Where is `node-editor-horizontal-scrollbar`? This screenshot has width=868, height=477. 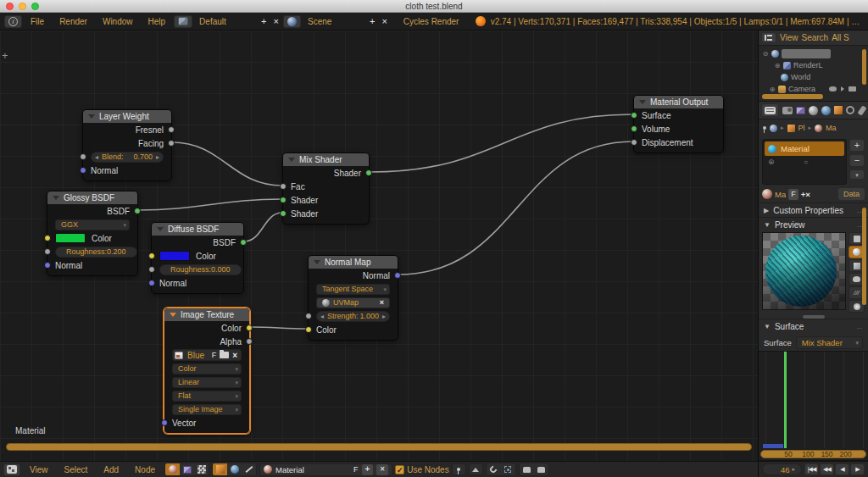
node-editor-horizontal-scrollbar is located at coordinates (379, 447).